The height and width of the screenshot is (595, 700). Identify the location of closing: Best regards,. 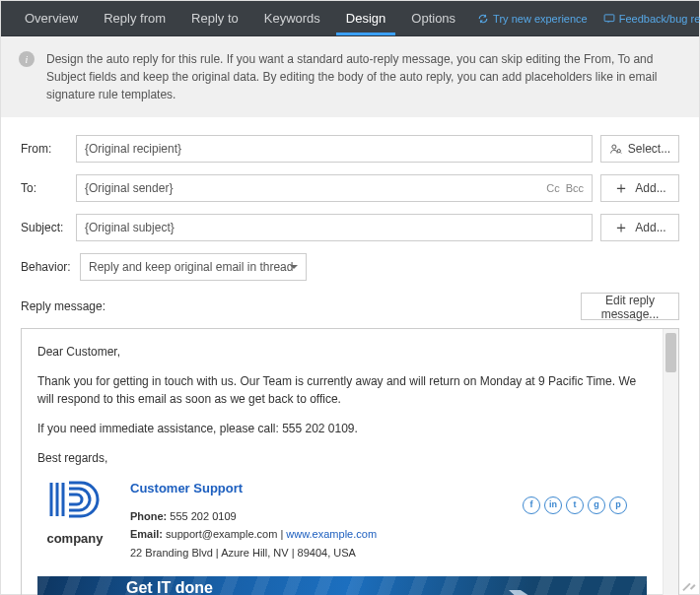
(342, 458).